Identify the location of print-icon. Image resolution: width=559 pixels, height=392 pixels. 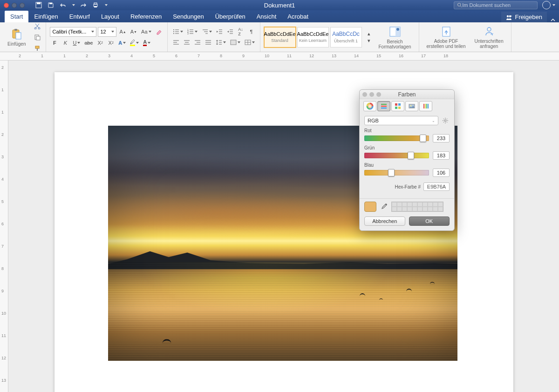
(95, 5).